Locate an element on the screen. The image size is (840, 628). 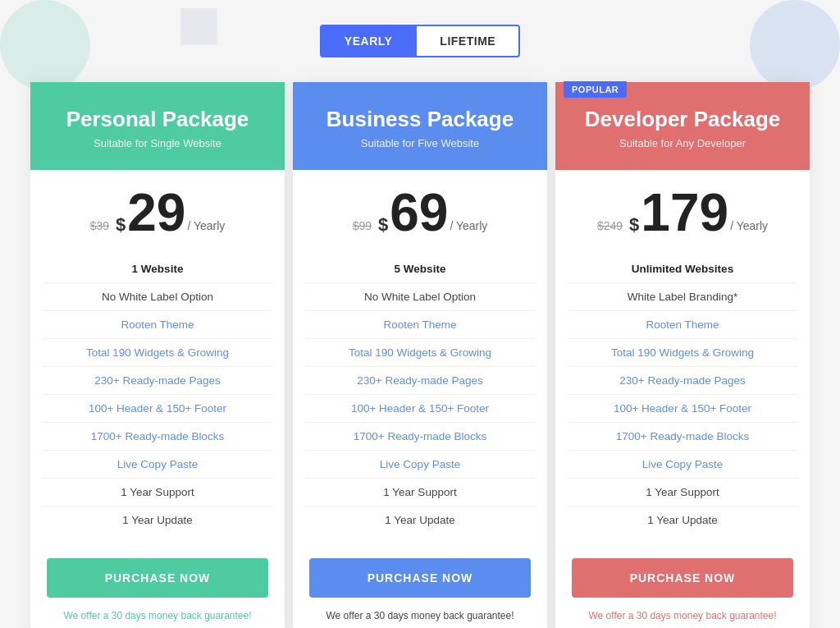
developer-feature-5-link: 100+ Header & 150+ Footer is located at coordinates (682, 409).